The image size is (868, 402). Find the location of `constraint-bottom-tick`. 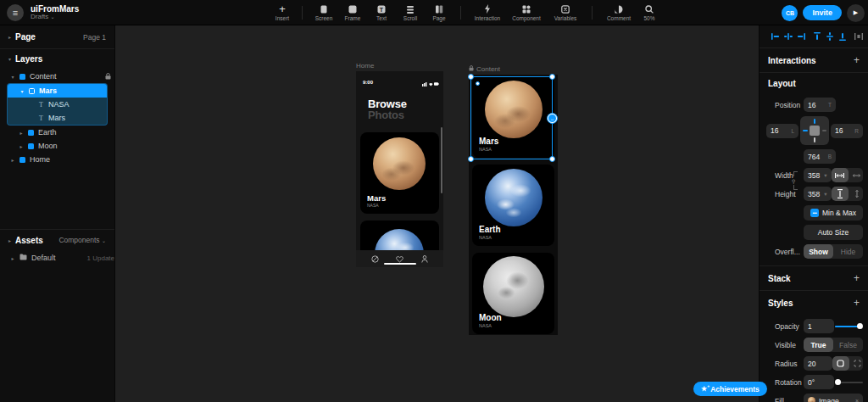

constraint-bottom-tick is located at coordinates (815, 140).